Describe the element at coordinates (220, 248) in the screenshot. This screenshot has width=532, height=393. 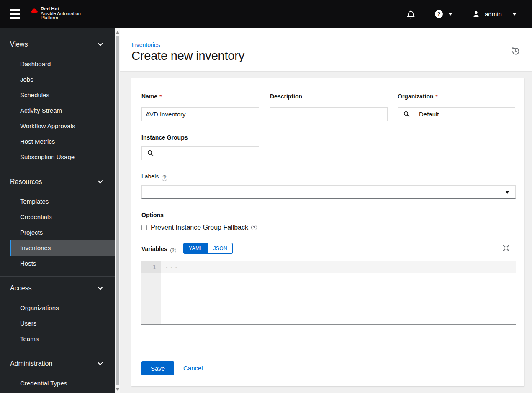
I see `json-toggle-button: JSON` at that location.